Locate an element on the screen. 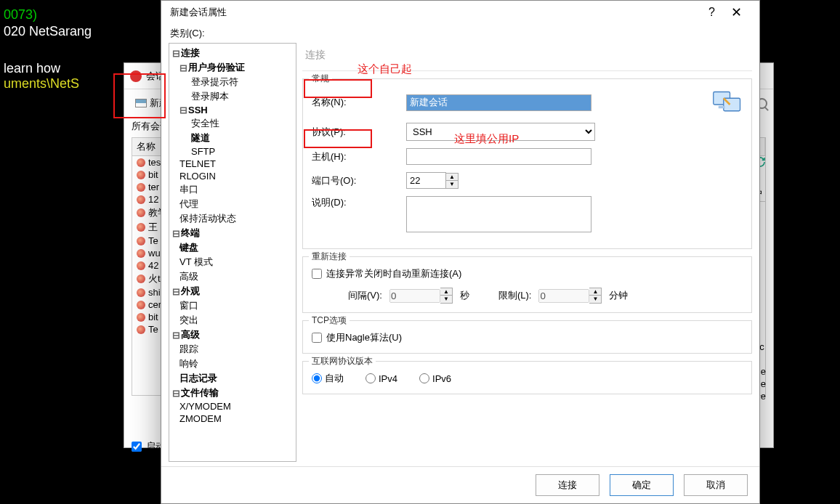  ipv4-option: IPv4 is located at coordinates (381, 379).